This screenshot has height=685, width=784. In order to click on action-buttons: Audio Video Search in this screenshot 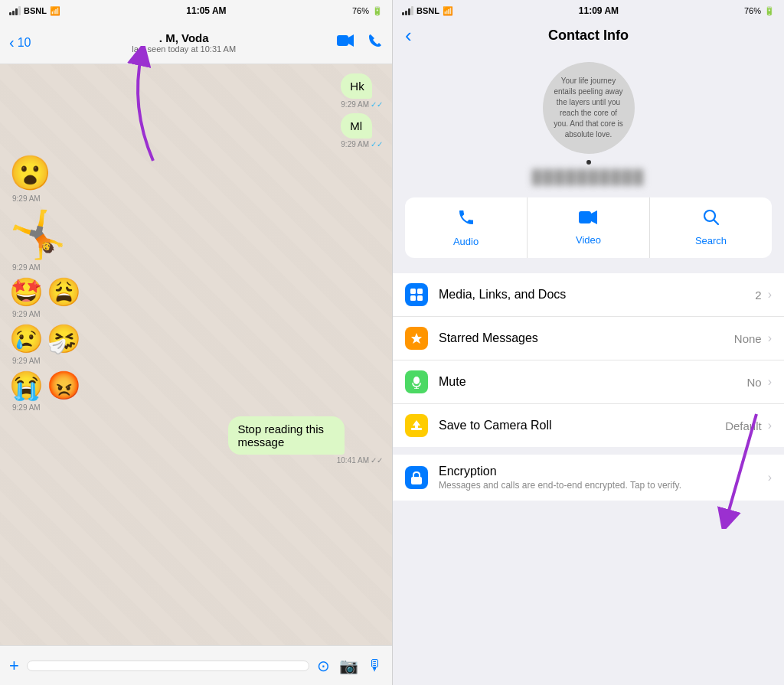, I will do `click(588, 228)`.